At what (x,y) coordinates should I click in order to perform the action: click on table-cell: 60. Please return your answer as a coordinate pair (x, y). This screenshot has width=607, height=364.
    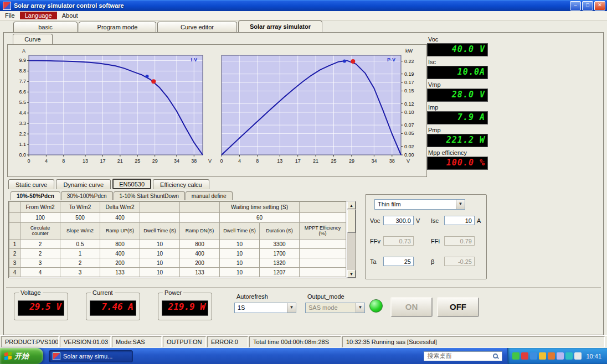
    Looking at the image, I should click on (260, 218).